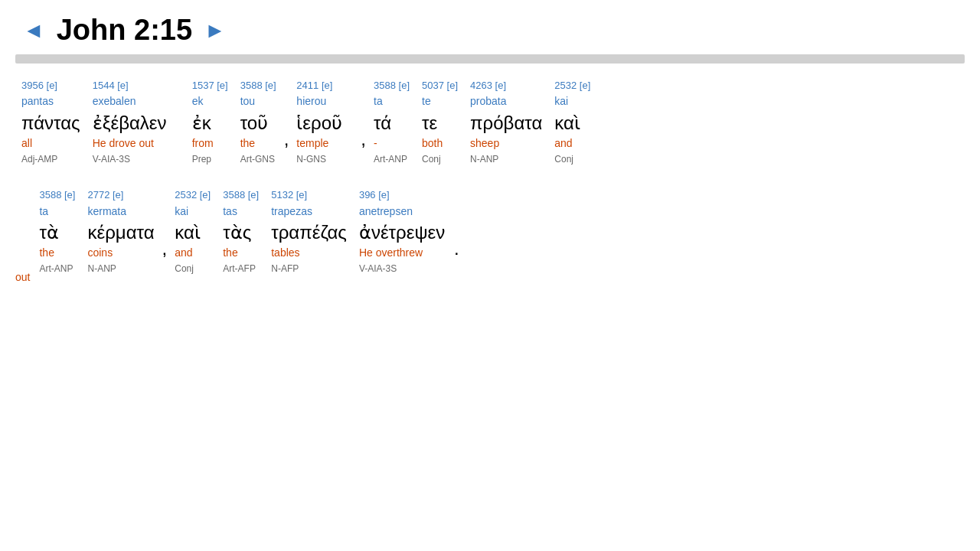 Image resolution: width=980 pixels, height=551 pixels. Describe the element at coordinates (439, 86) in the screenshot. I see `strongs-number: 5037 [e]` at that location.